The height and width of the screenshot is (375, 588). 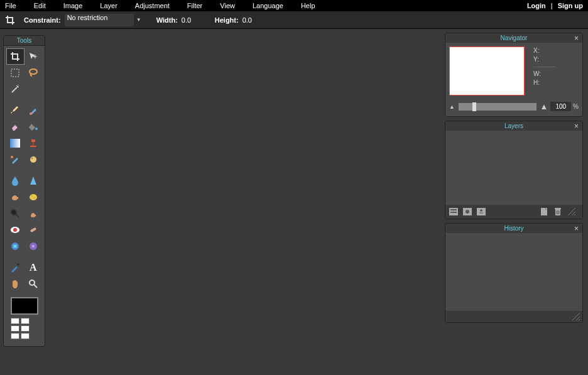 What do you see at coordinates (268, 6) in the screenshot?
I see `menu-language: Language` at bounding box center [268, 6].